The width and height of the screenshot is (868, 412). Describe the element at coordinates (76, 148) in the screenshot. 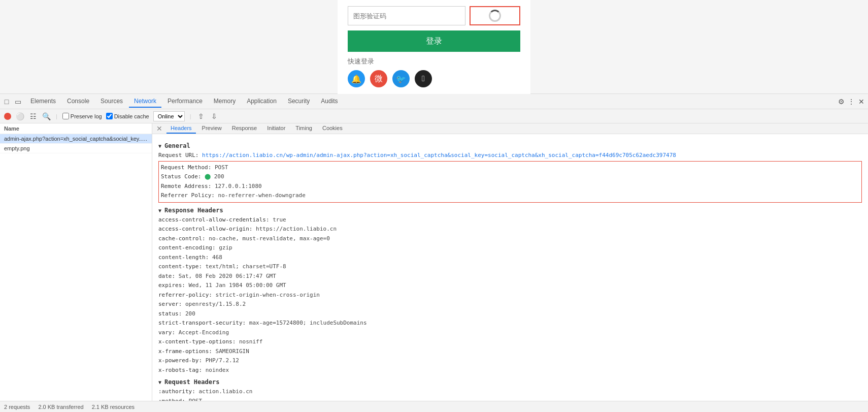

I see `list-item: empty.png` at that location.